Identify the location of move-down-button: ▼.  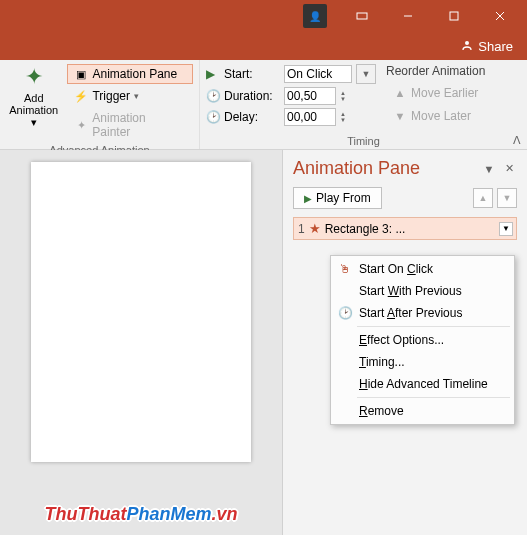
(507, 198).